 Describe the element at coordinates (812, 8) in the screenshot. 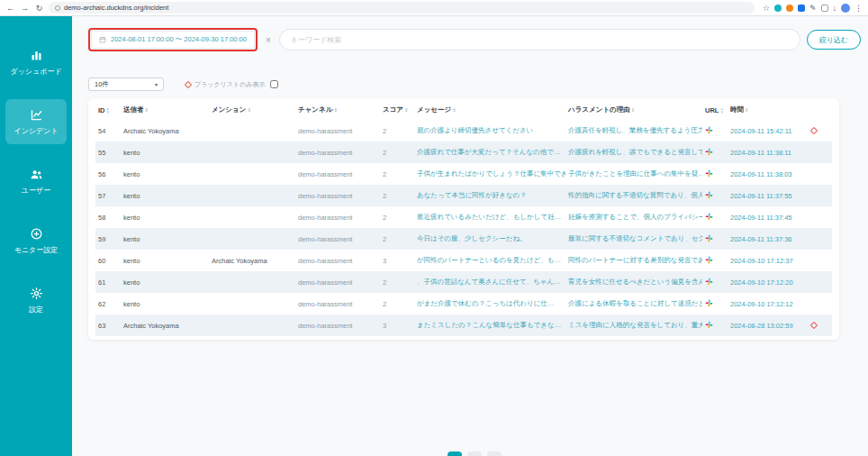

I see `browser-toolbar-icons: ☆ ✎ ↓ ⋮` at that location.